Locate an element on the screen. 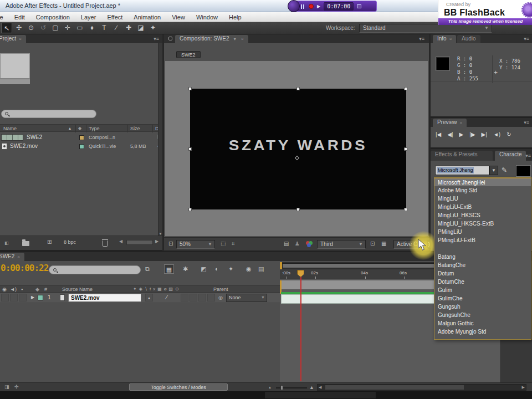  draft-3d-icon: ▦ is located at coordinates (169, 269).